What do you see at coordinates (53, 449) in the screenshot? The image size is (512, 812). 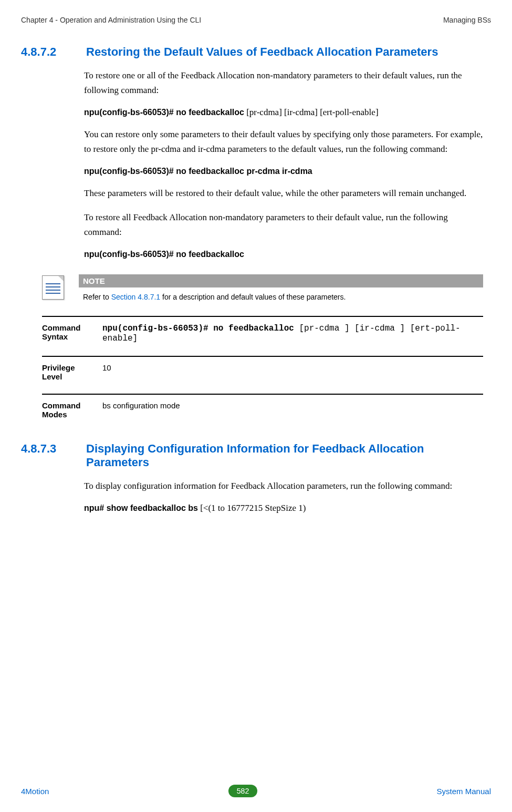 I see `section-number: 4.8.7.3` at bounding box center [53, 449].